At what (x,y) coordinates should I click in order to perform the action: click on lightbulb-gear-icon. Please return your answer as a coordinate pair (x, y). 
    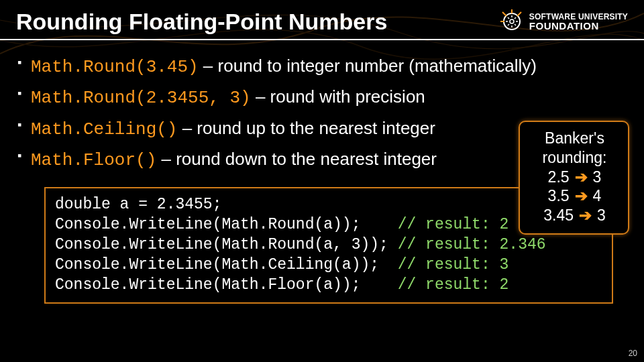
    Looking at the image, I should click on (512, 21).